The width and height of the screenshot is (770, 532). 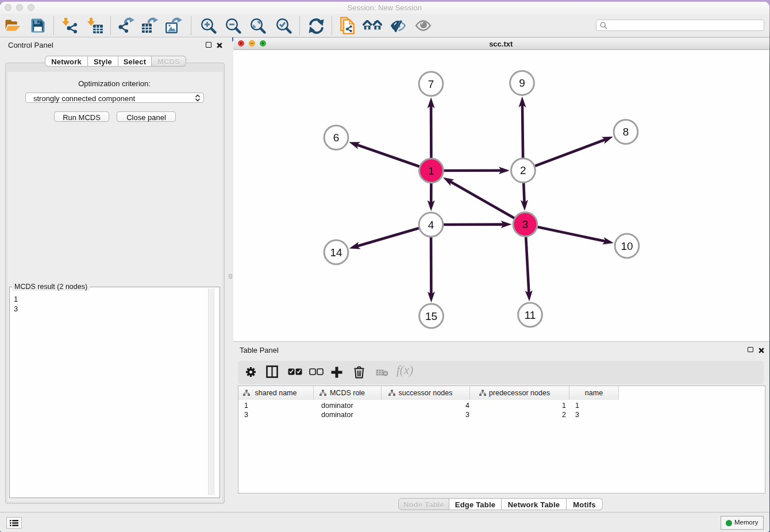 I want to click on svg-text: 3, so click(x=525, y=224).